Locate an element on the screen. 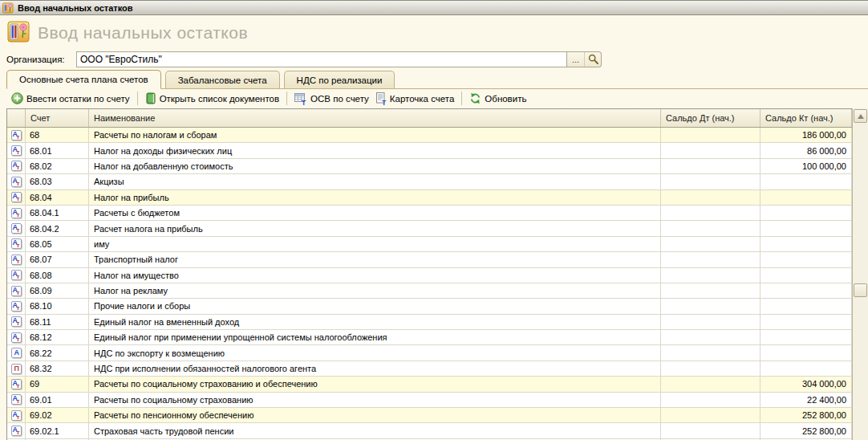 This screenshot has height=440, width=868. toolbar-button-label: Открыть список документов is located at coordinates (220, 99).